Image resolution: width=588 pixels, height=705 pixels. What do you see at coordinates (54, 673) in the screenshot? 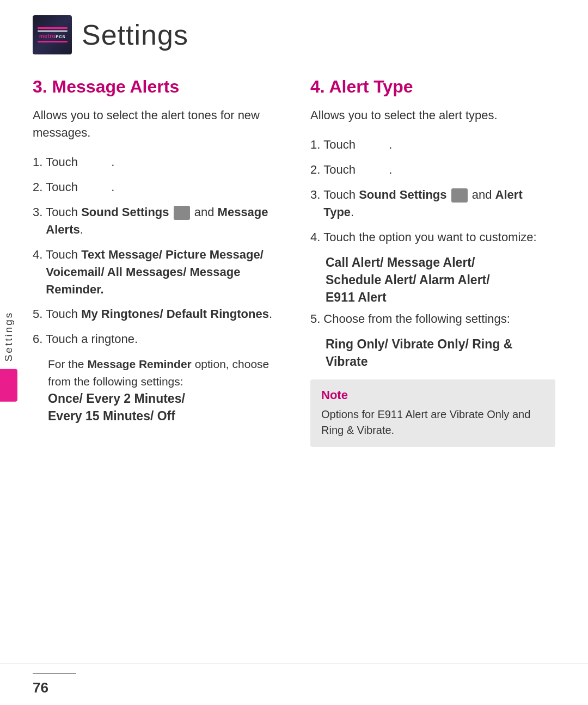
I see `footer-divider` at bounding box center [54, 673].